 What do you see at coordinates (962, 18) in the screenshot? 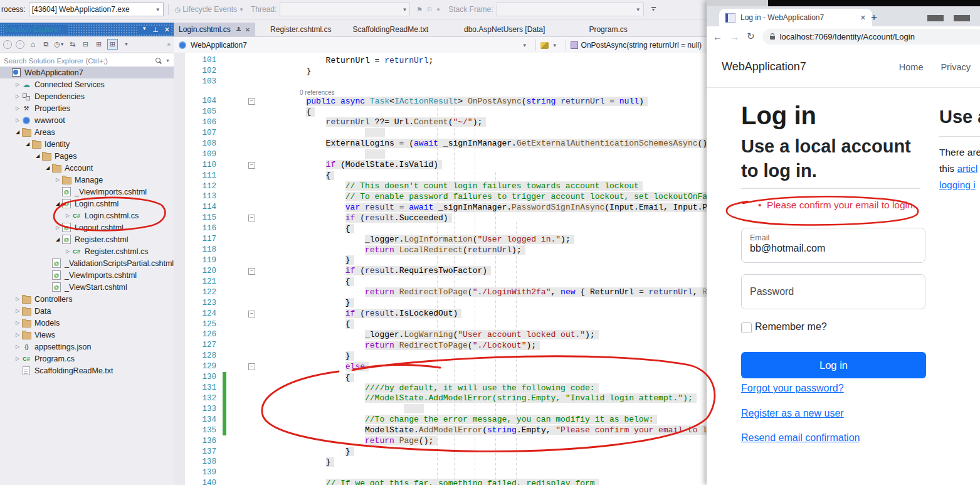
I see `window-maximize-button` at bounding box center [962, 18].